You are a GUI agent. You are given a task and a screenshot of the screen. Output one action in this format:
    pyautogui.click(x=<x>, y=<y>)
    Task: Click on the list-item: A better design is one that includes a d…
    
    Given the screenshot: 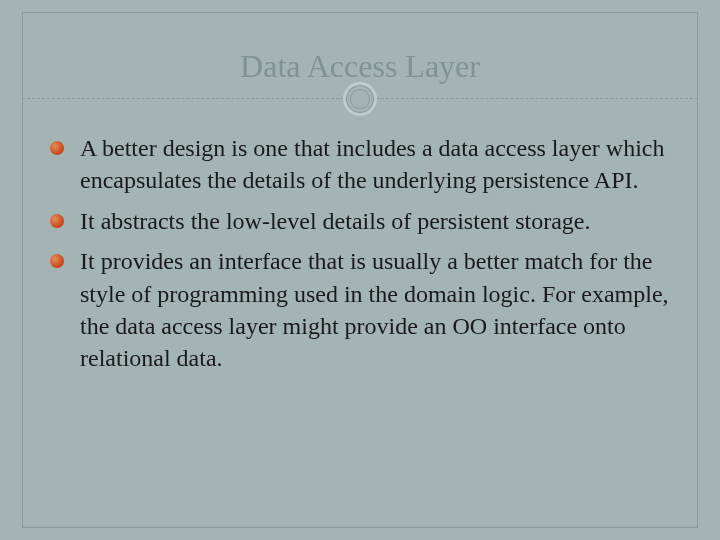 What is the action you would take?
    pyautogui.click(x=360, y=164)
    